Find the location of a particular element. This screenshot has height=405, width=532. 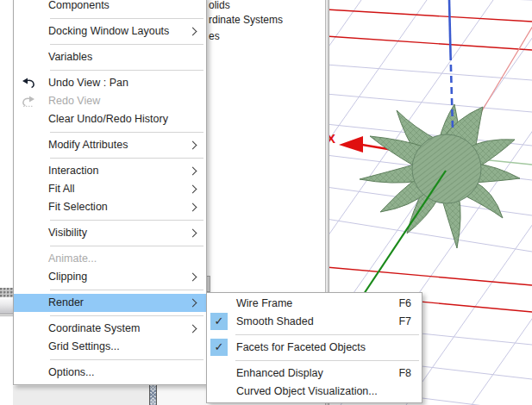

menu-item-fit-selection: Fit Selection is located at coordinates (110, 207).